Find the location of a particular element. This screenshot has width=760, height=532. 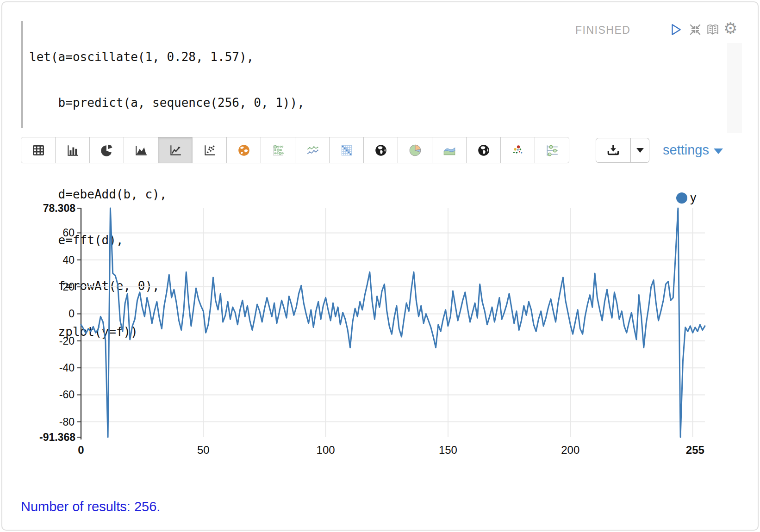

chart-type-parallel-coords-button is located at coordinates (552, 150).